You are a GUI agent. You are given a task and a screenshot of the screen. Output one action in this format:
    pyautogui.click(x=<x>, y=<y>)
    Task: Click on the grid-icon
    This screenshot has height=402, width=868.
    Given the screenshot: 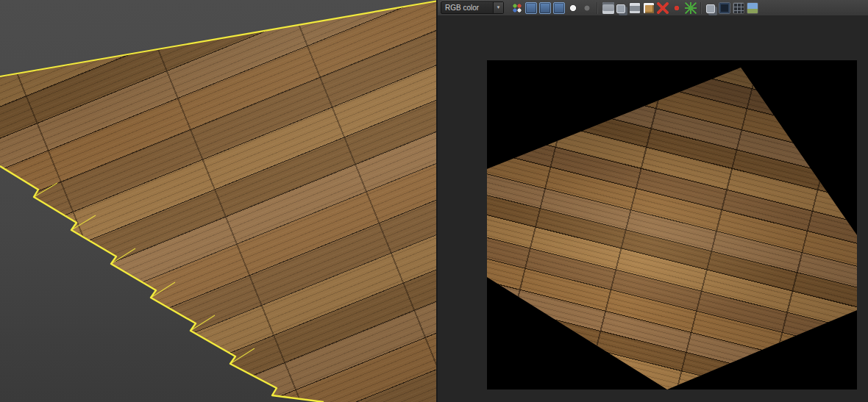 What is the action you would take?
    pyautogui.click(x=739, y=8)
    